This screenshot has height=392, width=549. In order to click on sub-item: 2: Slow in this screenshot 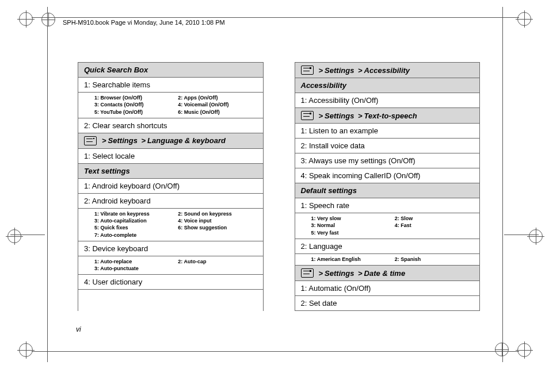, I will do `click(434, 218)`.